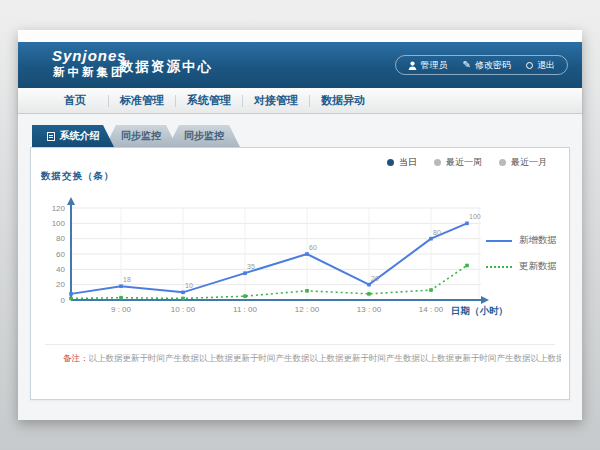 The width and height of the screenshot is (600, 450). What do you see at coordinates (60, 238) in the screenshot?
I see `svg-text: 80` at bounding box center [60, 238].